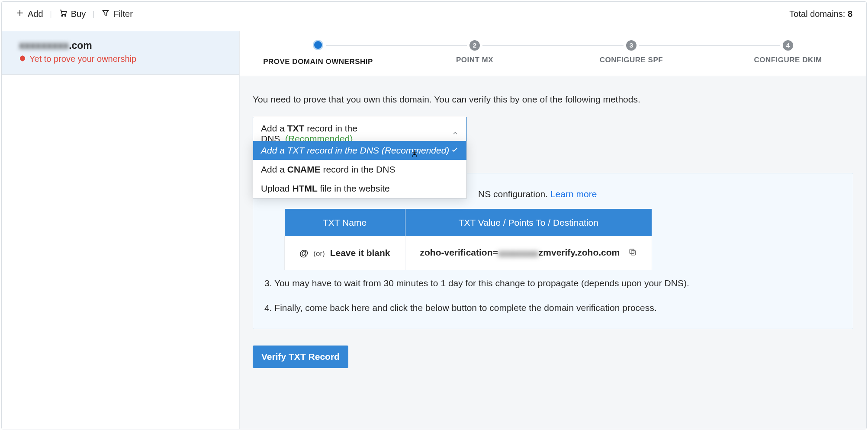 The image size is (868, 432). I want to click on top-toolbar: Add | Buy | Filter Total domains: 8, so click(434, 16).